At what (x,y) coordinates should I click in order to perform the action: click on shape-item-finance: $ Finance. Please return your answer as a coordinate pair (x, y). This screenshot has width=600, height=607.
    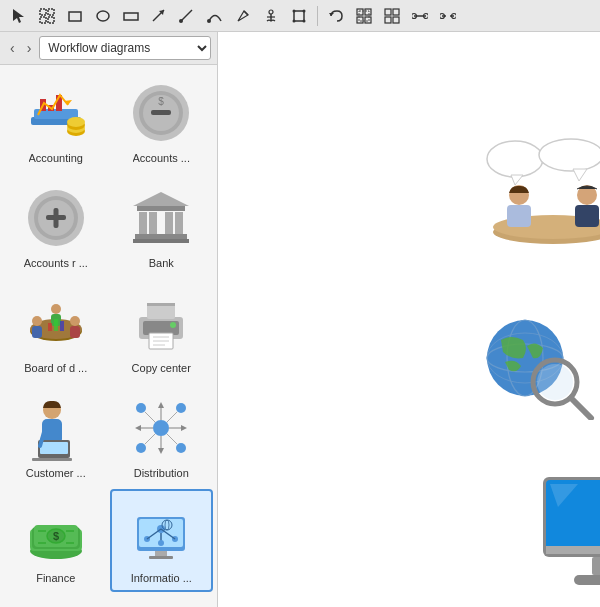
    Looking at the image, I should click on (56, 540).